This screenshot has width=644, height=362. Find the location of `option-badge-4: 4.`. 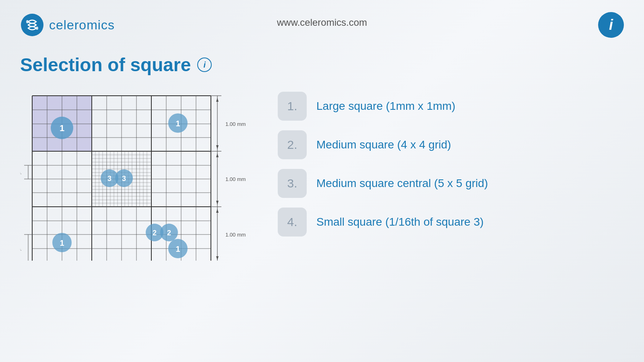

option-badge-4: 4. is located at coordinates (292, 222).